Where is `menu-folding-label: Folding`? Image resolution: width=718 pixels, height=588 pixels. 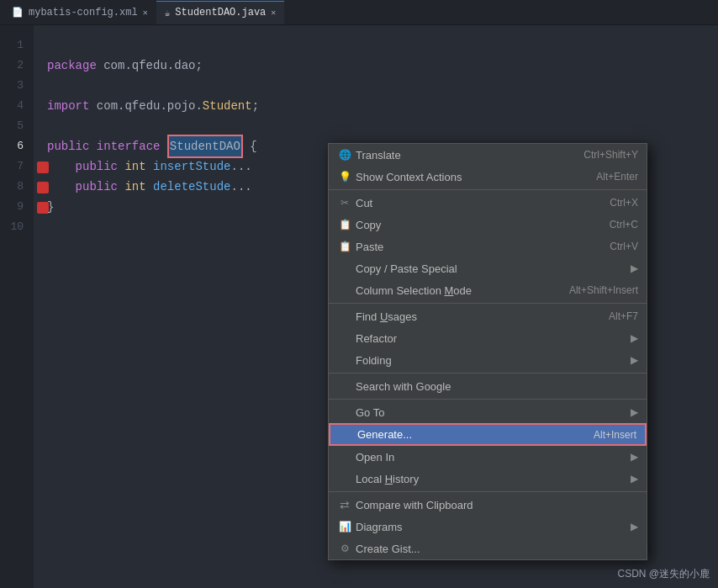
menu-folding-label: Folding is located at coordinates (489, 360).